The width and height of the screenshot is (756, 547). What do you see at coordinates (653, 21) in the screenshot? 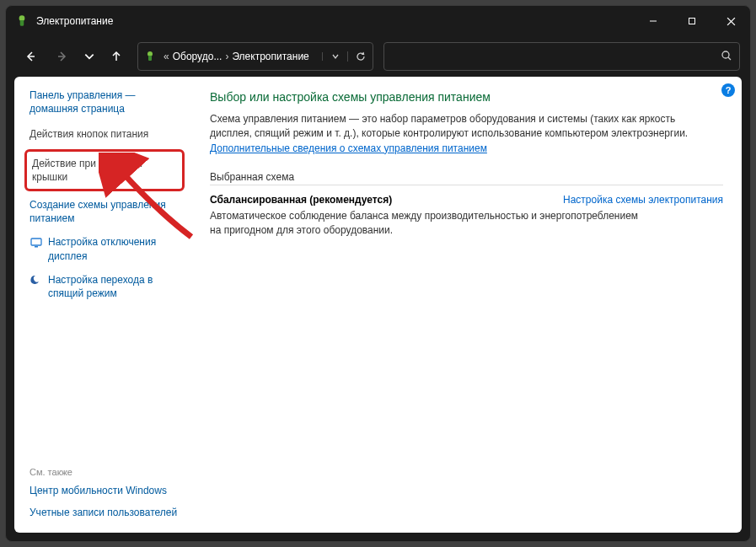
I see `minimize-button` at bounding box center [653, 21].